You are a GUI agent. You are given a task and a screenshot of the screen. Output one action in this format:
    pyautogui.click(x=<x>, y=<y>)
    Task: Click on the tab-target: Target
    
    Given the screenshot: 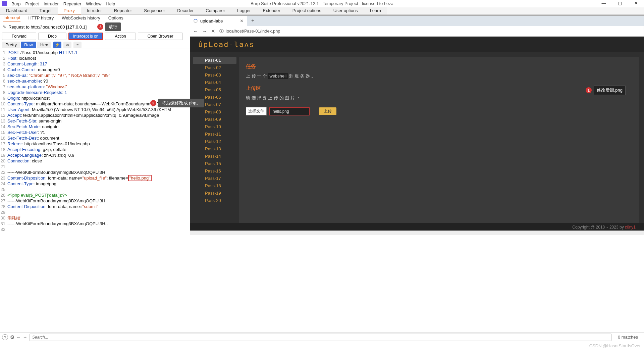 What is the action you would take?
    pyautogui.click(x=46, y=11)
    